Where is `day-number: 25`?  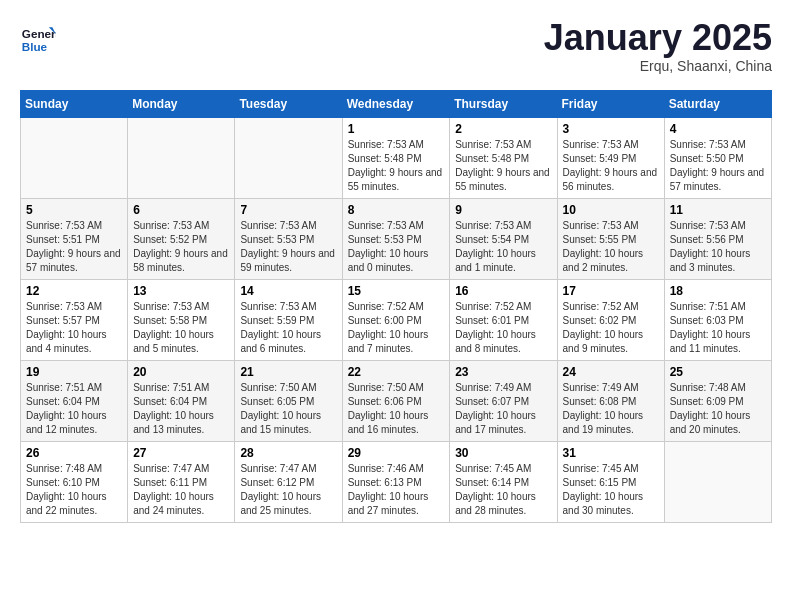 day-number: 25 is located at coordinates (718, 372).